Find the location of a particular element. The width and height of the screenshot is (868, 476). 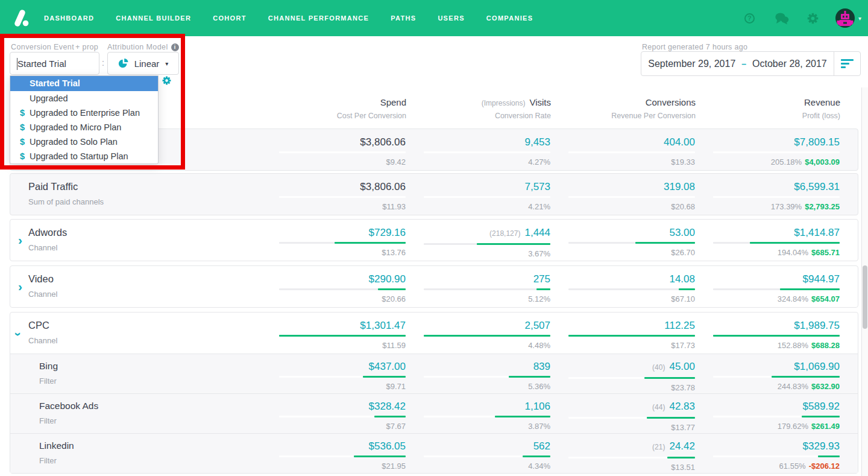

dropdown-option: $ Upgraded to Enterprise Plan is located at coordinates (84, 113).